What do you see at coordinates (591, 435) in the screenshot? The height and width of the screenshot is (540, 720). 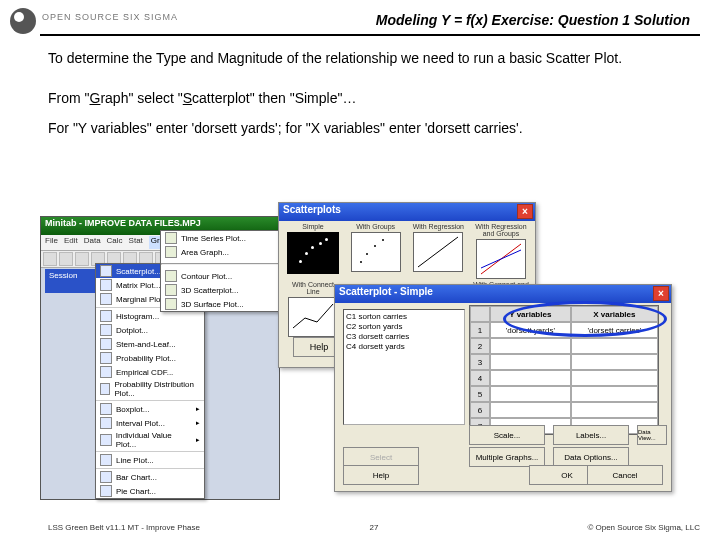 I see `labels-button: Labels...` at bounding box center [591, 435].